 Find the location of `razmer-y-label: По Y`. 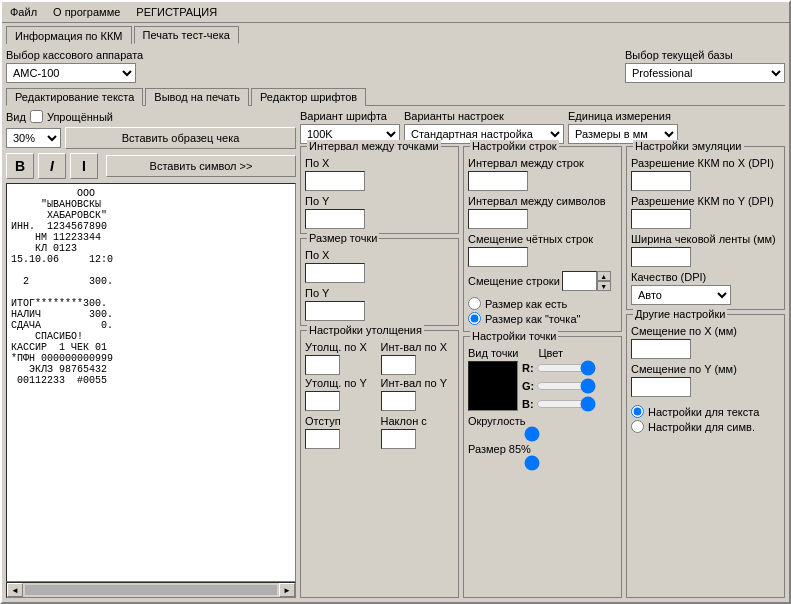

razmer-y-label: По Y is located at coordinates (317, 293).